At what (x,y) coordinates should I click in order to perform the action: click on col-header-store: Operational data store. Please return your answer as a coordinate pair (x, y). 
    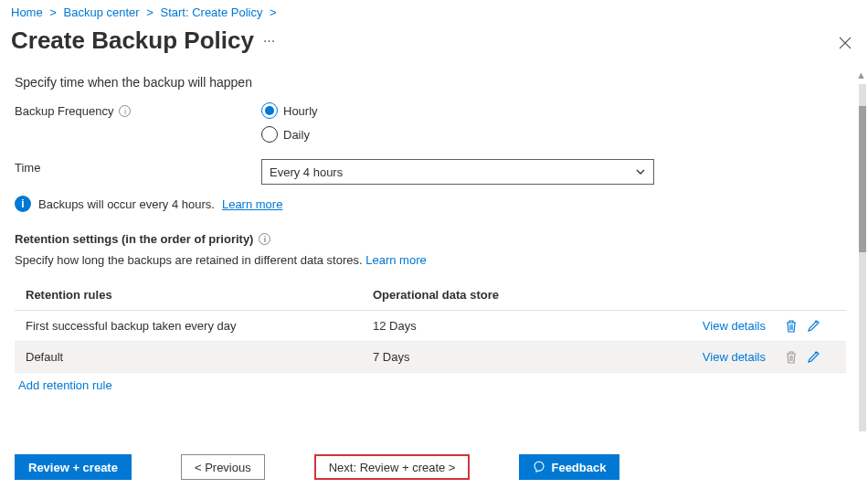
    Looking at the image, I should click on (487, 294).